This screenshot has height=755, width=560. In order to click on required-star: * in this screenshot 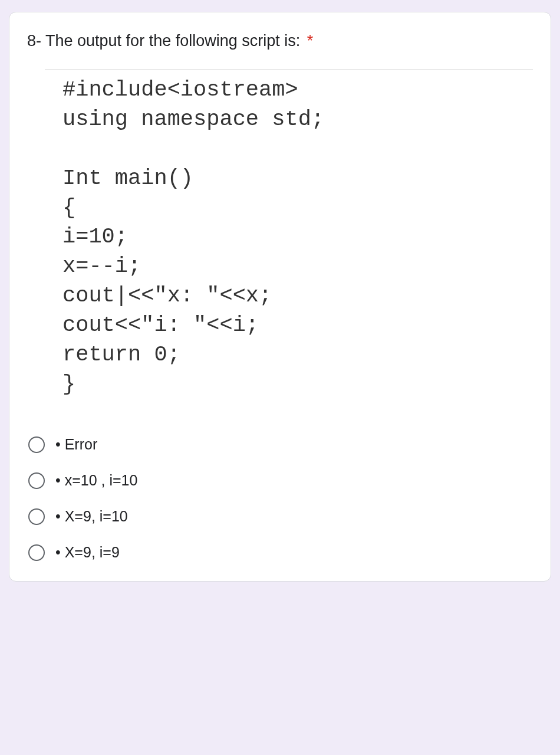, I will do `click(310, 41)`.